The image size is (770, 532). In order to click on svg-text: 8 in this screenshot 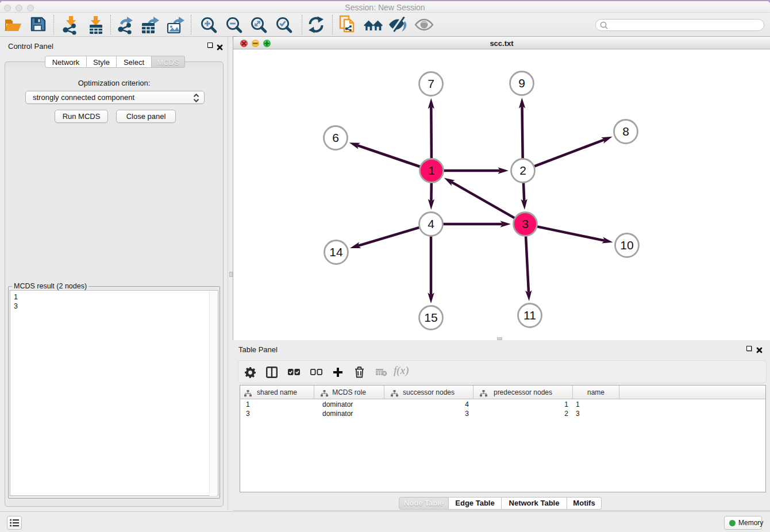, I will do `click(626, 131)`.